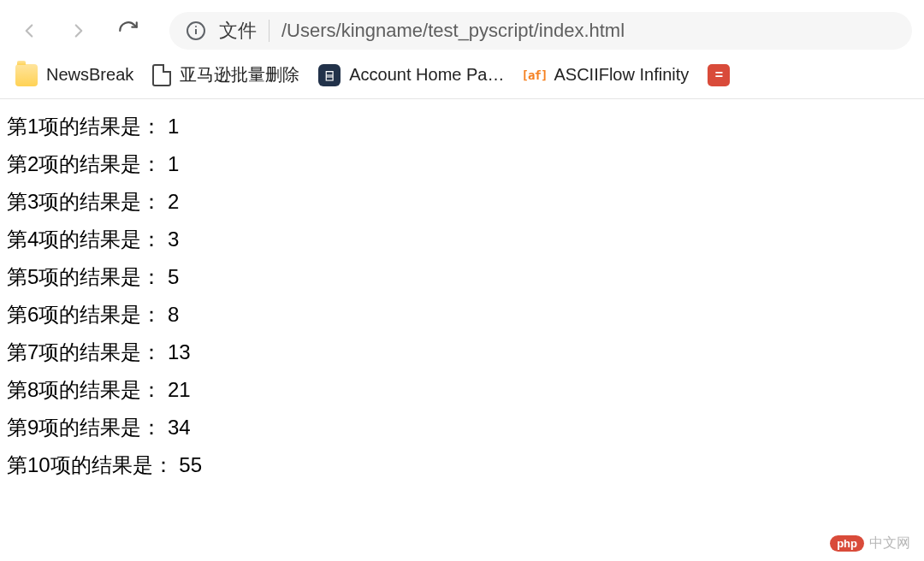 Image resolution: width=924 pixels, height=561 pixels. What do you see at coordinates (534, 75) in the screenshot?
I see `af-icon: [af]` at bounding box center [534, 75].